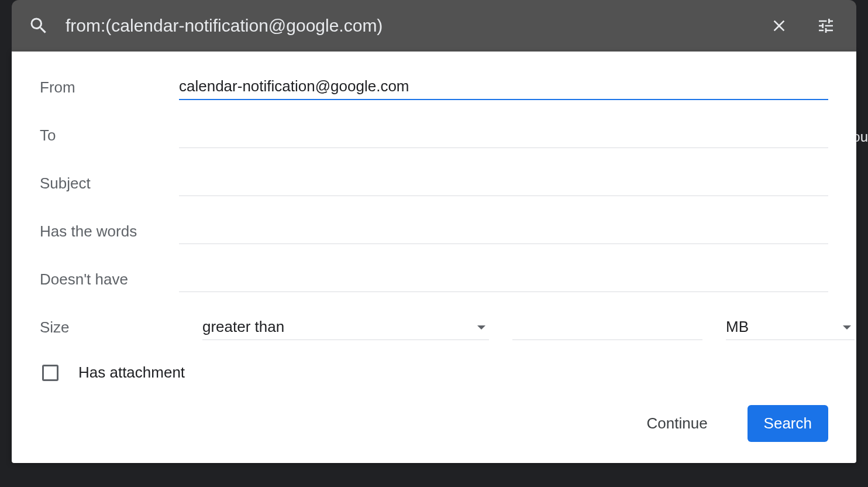 This screenshot has width=868, height=487. Describe the element at coordinates (109, 89) in the screenshot. I see `from-label: From` at that location.